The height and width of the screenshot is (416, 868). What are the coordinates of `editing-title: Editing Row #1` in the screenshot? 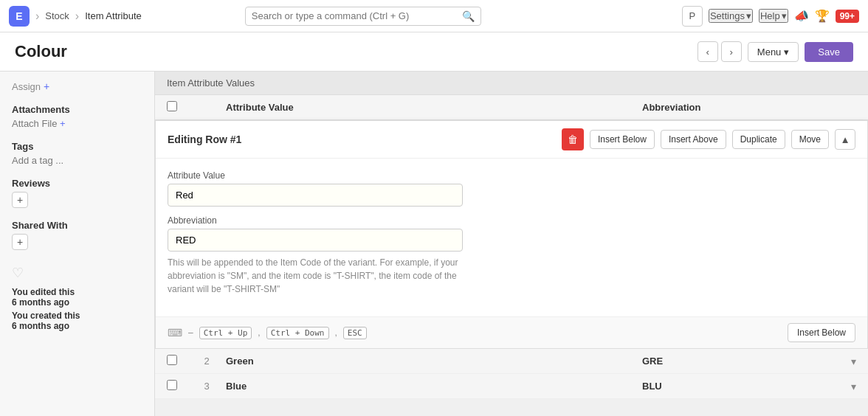 It's located at (362, 139).